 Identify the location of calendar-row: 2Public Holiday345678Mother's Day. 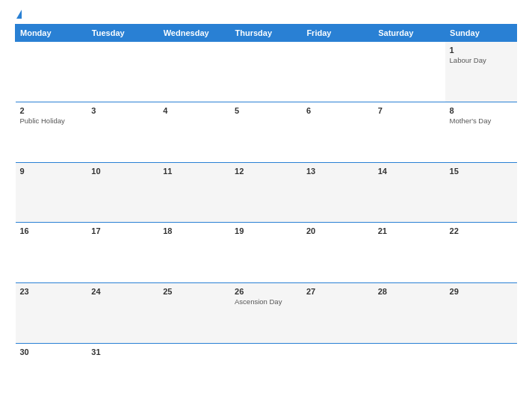
(266, 132).